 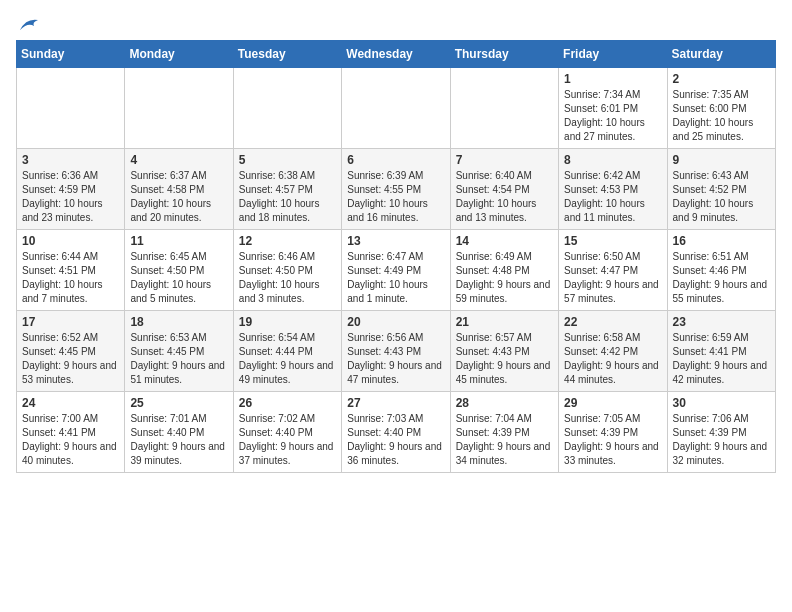 What do you see at coordinates (396, 197) in the screenshot?
I see `day-info: Sunrise: 6:39 AM Sunset: 4:55 PM Dayligh…` at bounding box center [396, 197].